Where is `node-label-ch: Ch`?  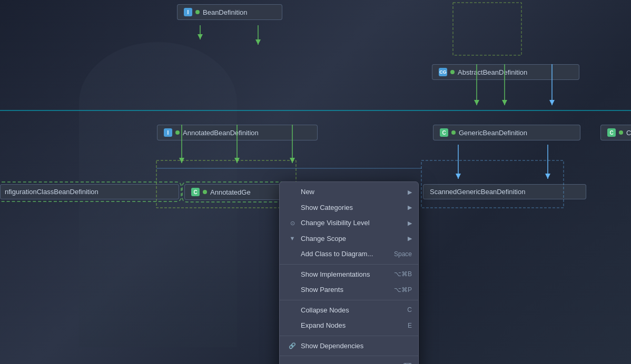 node-label-ch: Ch is located at coordinates (629, 133).